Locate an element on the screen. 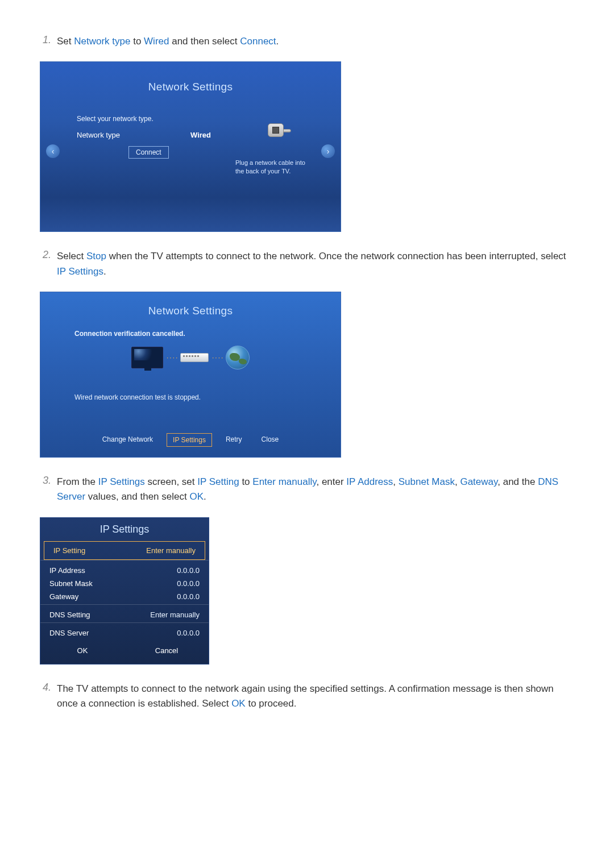  subnet-mask-row: Subnet Mask 0.0.0.0 is located at coordinates (125, 583).